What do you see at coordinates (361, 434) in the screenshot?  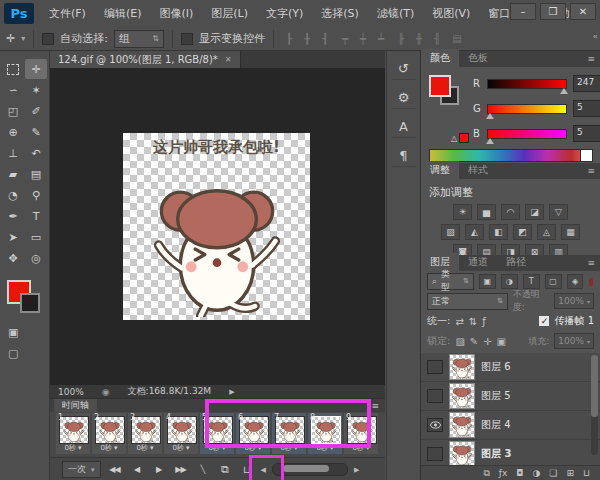 I see `timeline-frame-9: 9 0秒 ▾` at bounding box center [361, 434].